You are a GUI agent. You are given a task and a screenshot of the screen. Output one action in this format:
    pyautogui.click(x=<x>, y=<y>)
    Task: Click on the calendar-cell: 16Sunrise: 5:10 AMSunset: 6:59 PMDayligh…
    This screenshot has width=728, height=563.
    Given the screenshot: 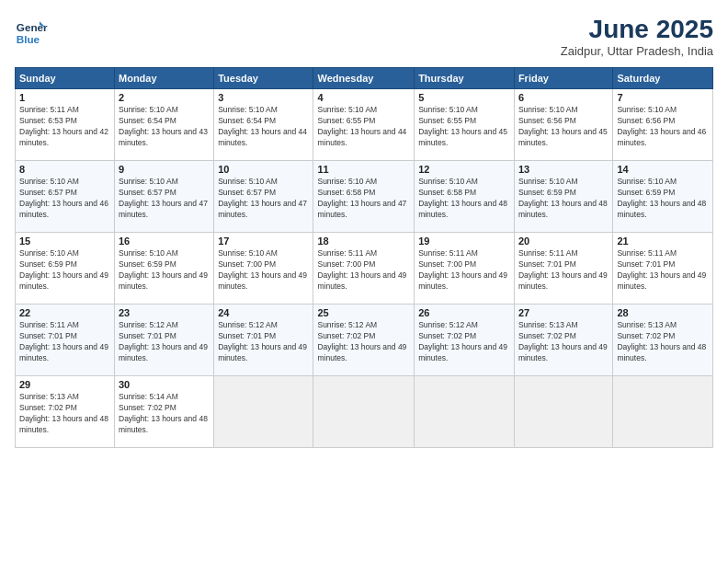 What is the action you would take?
    pyautogui.click(x=165, y=269)
    